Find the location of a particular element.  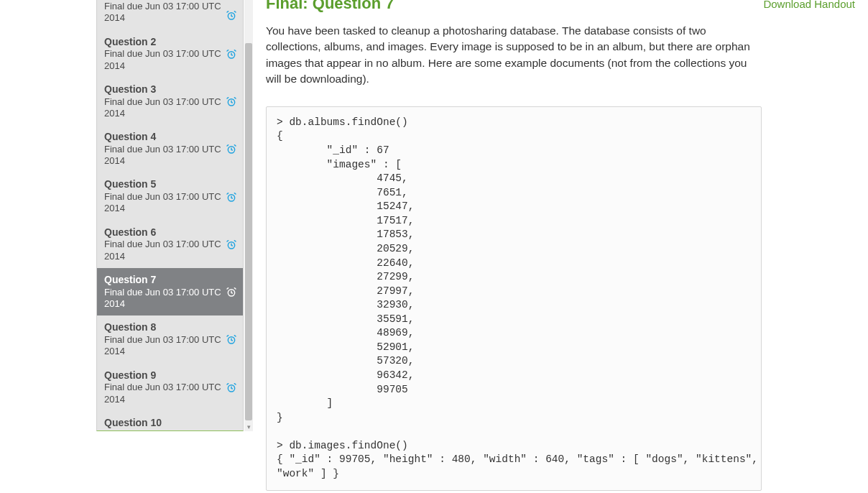

main-header: Final: Question 7 Download Handout is located at coordinates (560, 6).